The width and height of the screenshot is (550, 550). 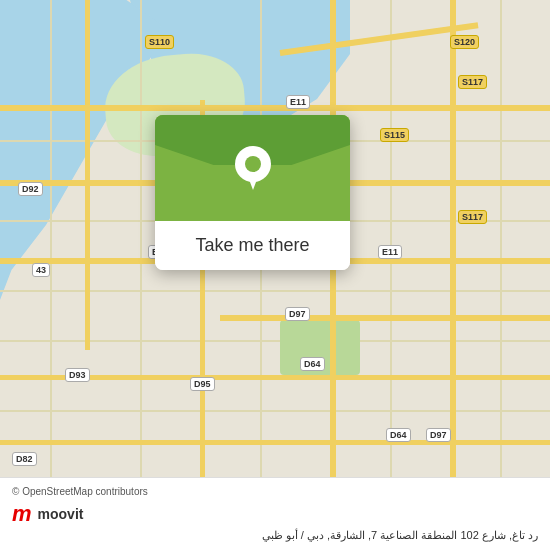 What do you see at coordinates (24, 459) in the screenshot?
I see `label-d82: D82` at bounding box center [24, 459].